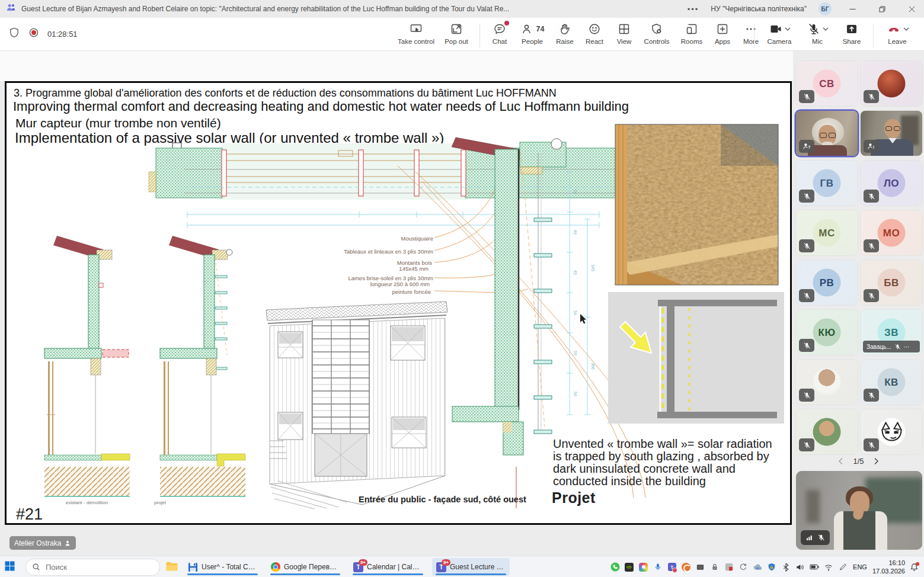 The image size is (924, 577). What do you see at coordinates (664, 463) in the screenshot?
I see `slide-body-text: Unvented « trombe wall »= solar radiatio…` at bounding box center [664, 463].